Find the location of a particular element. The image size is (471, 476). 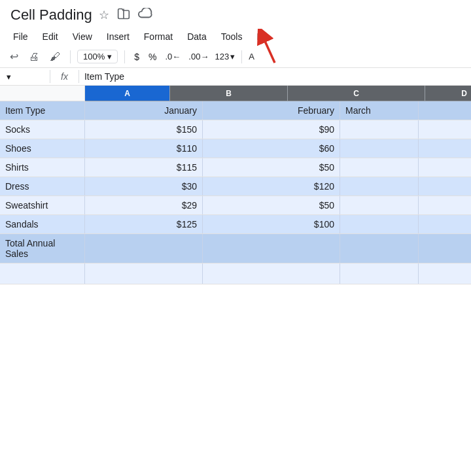

toolbar: ↩ 🖨 🖌 100% ▾ $ % .0← .00→ 123 ▾ A is located at coordinates (236, 57).